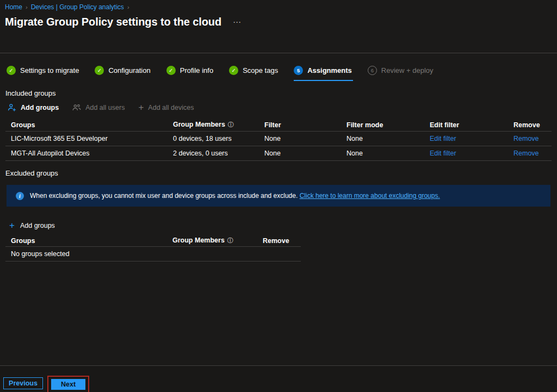 The width and height of the screenshot is (557, 392). Describe the element at coordinates (401, 71) in the screenshot. I see `step-review-deploy: 6 Review + deploy` at that location.